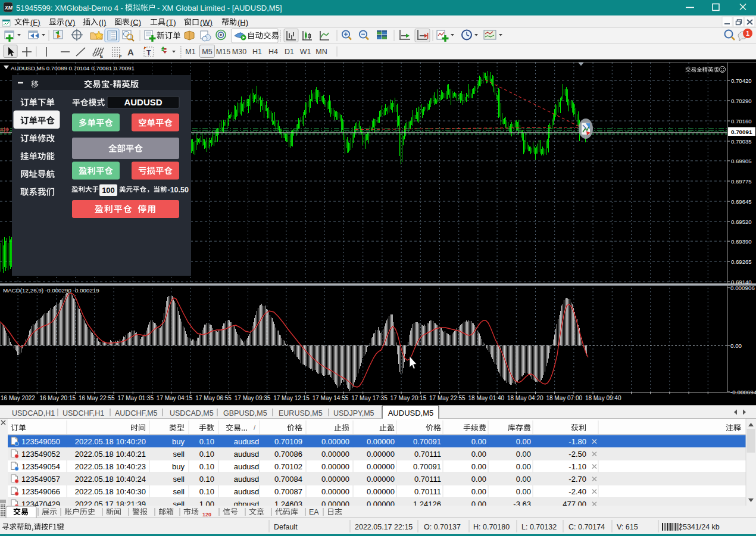 The width and height of the screenshot is (756, 536). What do you see at coordinates (288, 479) in the screenshot?
I see `svg-text: 0.70084` at bounding box center [288, 479].